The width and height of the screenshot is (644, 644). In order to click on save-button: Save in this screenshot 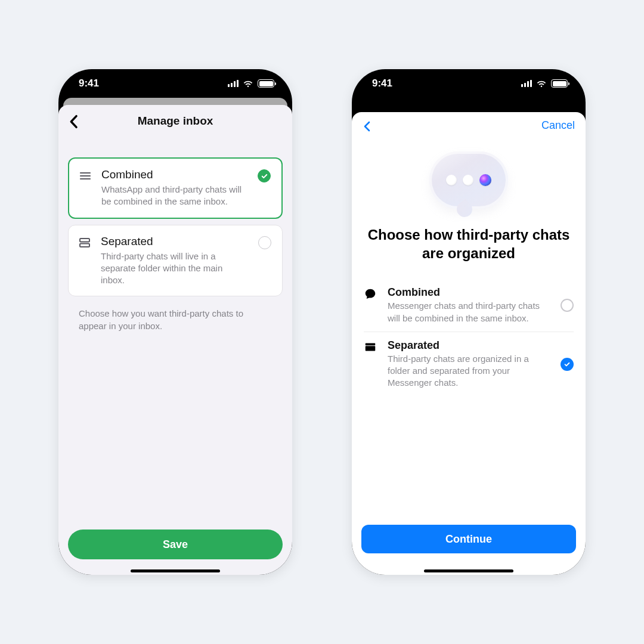, I will do `click(175, 544)`.